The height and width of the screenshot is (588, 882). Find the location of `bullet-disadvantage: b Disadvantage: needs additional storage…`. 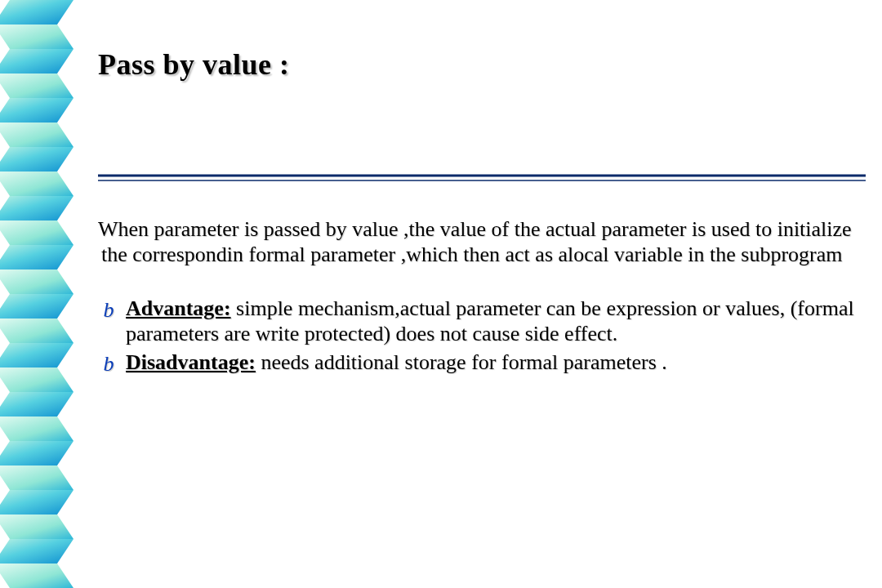

bullet-disadvantage: b Disadvantage: needs additional storage… is located at coordinates (494, 363).